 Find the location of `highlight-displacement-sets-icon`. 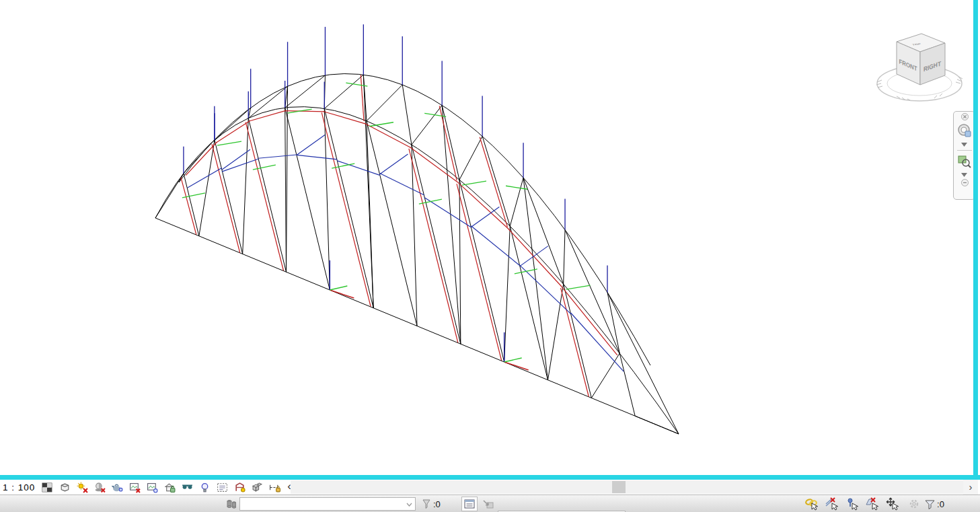

highlight-displacement-sets-icon is located at coordinates (257, 487).